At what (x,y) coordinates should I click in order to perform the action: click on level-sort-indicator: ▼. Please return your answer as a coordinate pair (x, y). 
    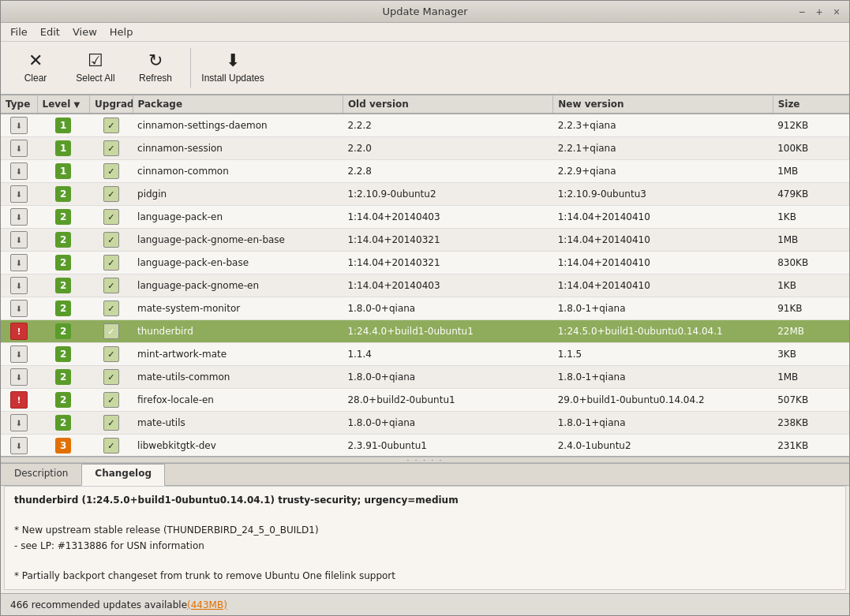
    Looking at the image, I should click on (77, 104).